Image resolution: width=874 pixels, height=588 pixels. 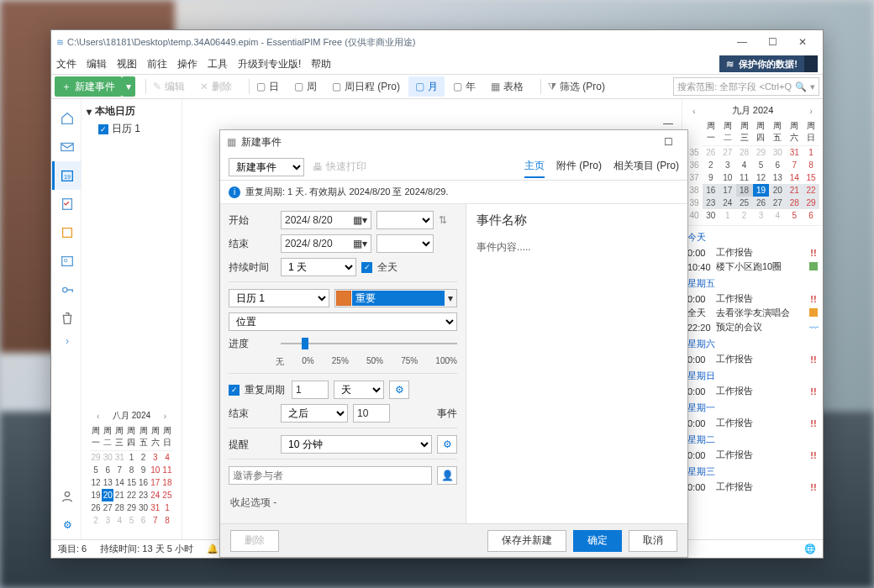 I want to click on calendar-select: 日历 1, so click(x=279, y=298).